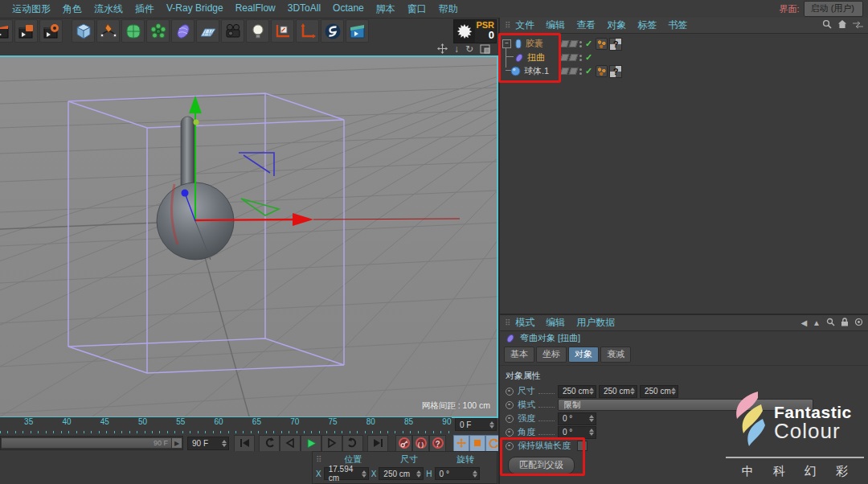  Describe the element at coordinates (577, 419) in the screenshot. I see `strength-field: 0 °` at that location.